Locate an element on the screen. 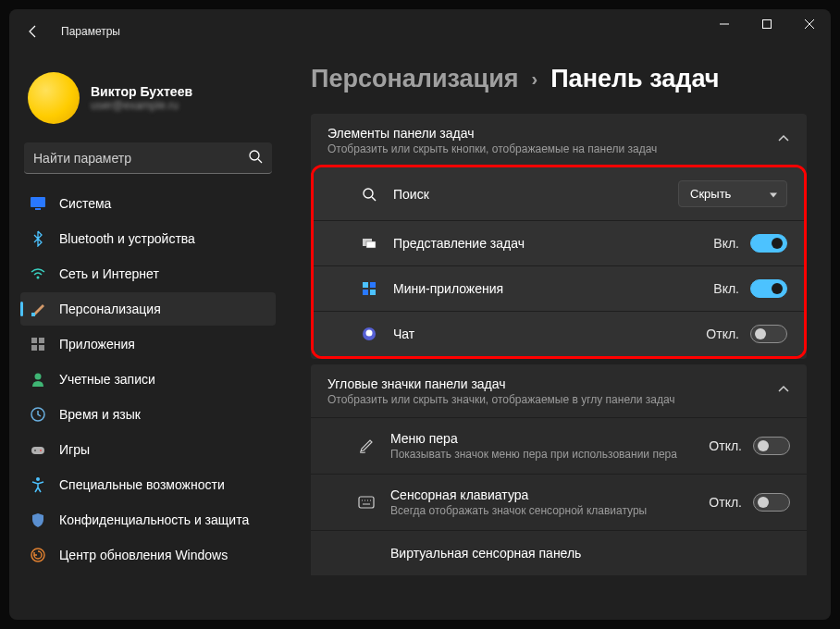  toggle-pen is located at coordinates (772, 446).